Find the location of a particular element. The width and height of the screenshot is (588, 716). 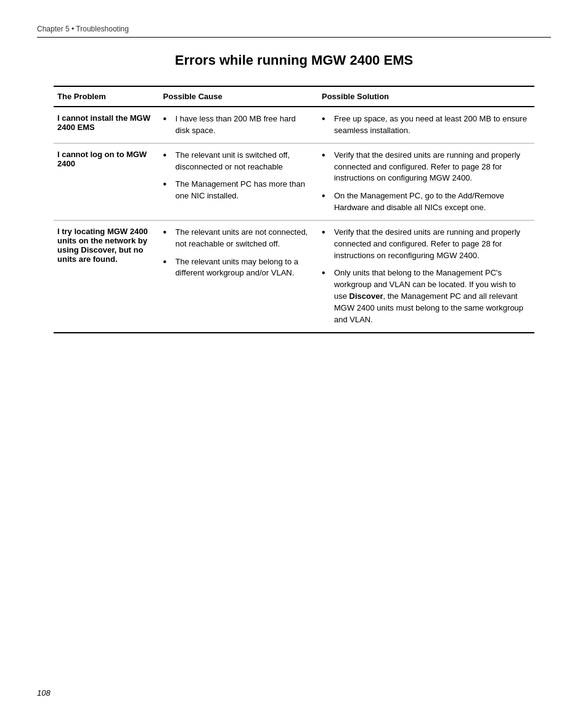

list-item: •I have less than 200 MB free hard disk … is located at coordinates (238, 125).